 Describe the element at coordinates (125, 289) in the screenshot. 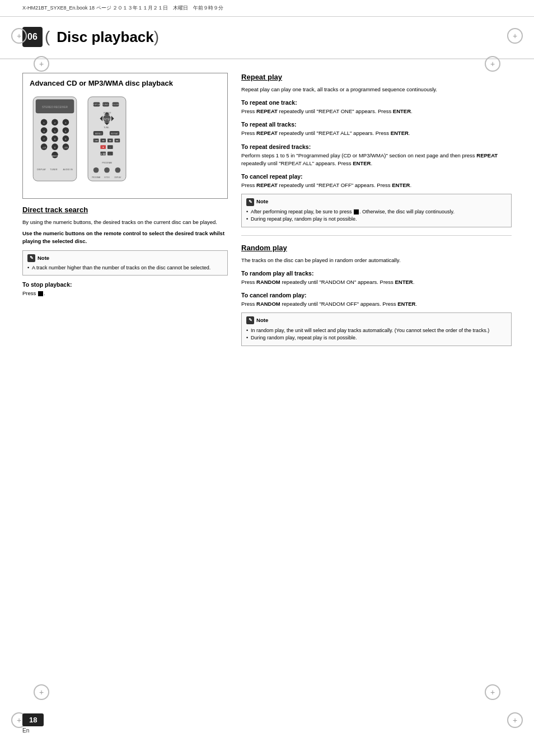

I see `stop-playback-section: To stop playback: Press .` at that location.